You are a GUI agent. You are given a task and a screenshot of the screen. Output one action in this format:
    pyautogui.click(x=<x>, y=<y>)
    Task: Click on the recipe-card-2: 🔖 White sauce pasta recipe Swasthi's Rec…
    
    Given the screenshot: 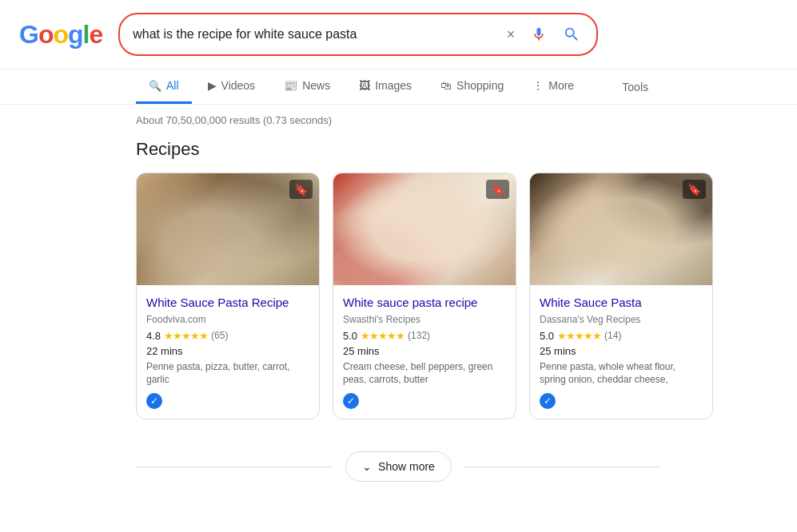 What is the action you would take?
    pyautogui.click(x=424, y=296)
    